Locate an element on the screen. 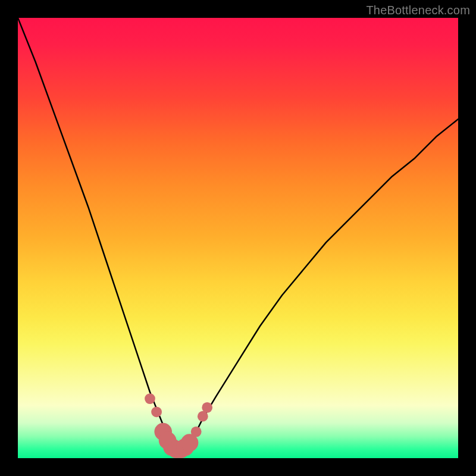 The width and height of the screenshot is (476, 476). watermark-text: TheBottleneck.com is located at coordinates (418, 11).